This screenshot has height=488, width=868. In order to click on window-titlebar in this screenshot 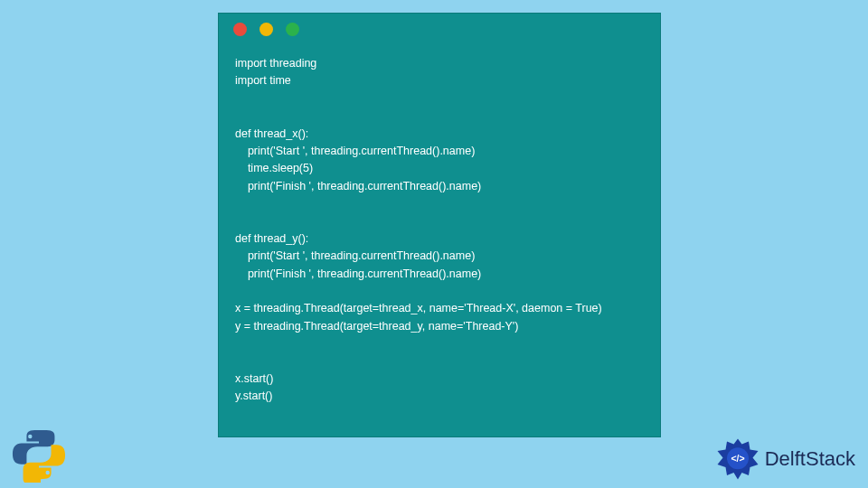, I will do `click(439, 29)`.